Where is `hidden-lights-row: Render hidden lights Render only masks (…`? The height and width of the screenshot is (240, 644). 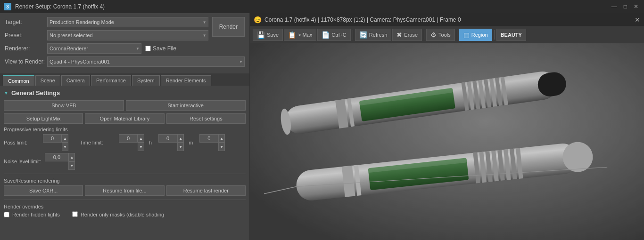
hidden-lights-row: Render hidden lights Render only masks (… is located at coordinates (124, 215).